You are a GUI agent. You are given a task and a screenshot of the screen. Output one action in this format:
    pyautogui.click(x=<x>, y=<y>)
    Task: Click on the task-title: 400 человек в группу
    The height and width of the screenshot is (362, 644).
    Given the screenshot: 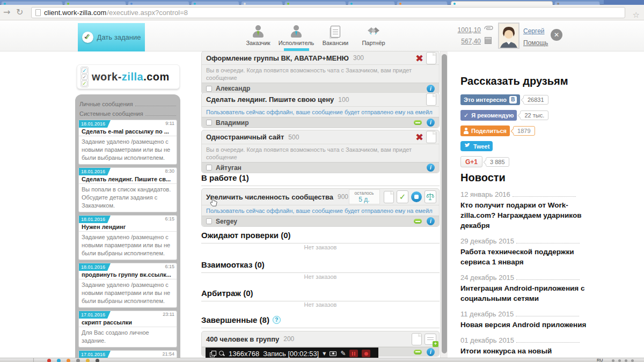 What is the action you would take?
    pyautogui.click(x=243, y=339)
    